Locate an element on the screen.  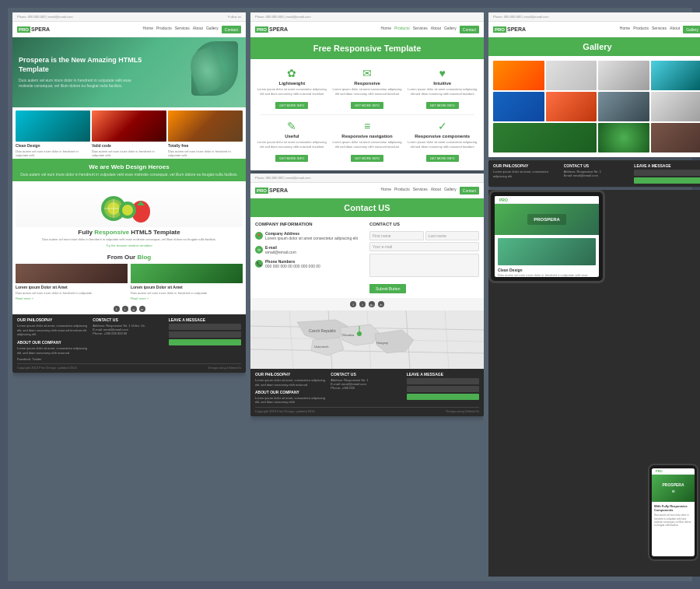
blog-post-desc-1: Duis autem vel eum iriure dolor in hendr… is located at coordinates (72, 293).